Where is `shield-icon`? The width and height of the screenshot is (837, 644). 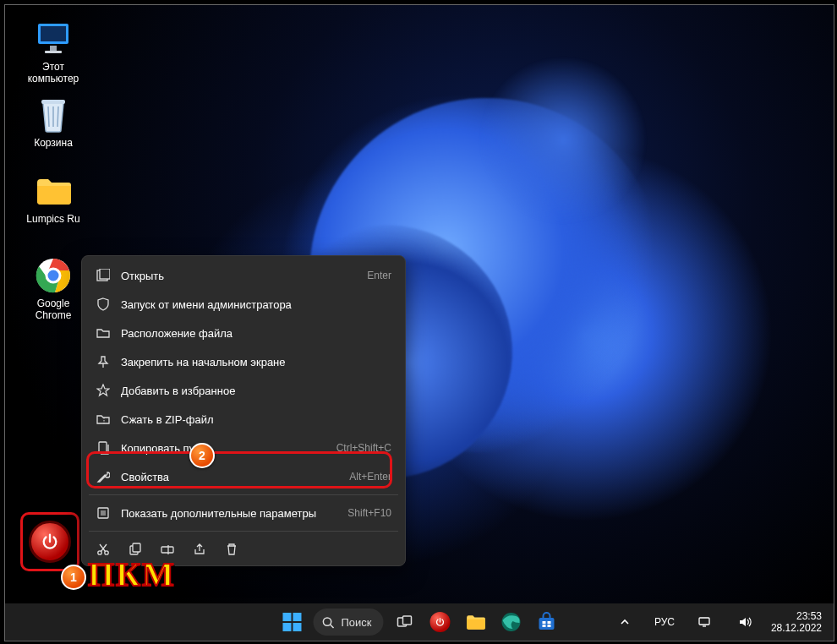 shield-icon is located at coordinates (103, 304).